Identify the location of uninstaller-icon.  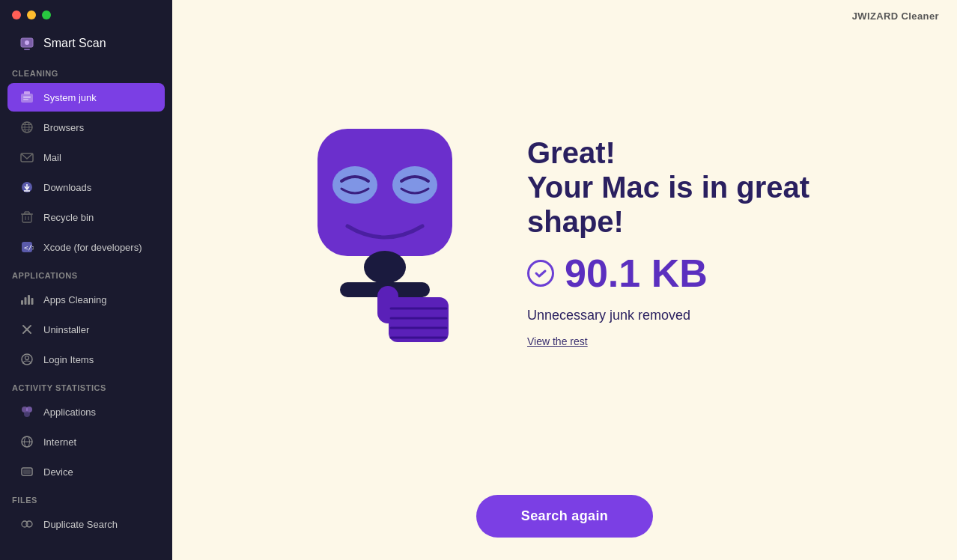
(27, 329).